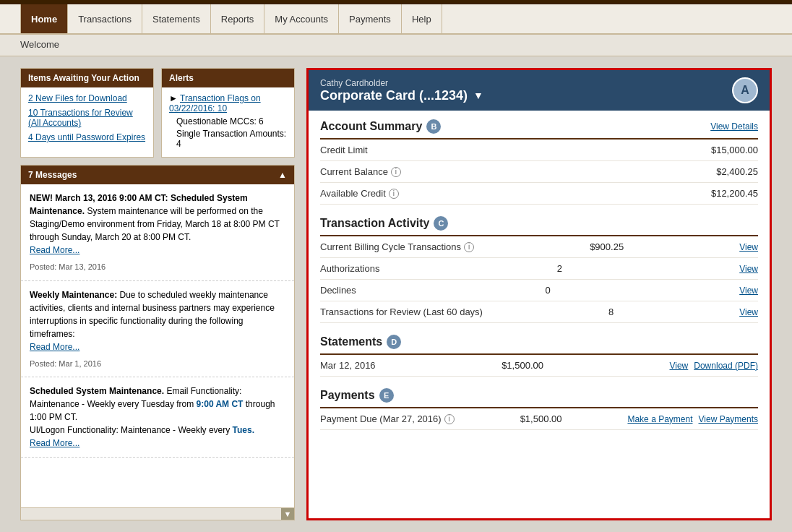  Describe the element at coordinates (228, 78) in the screenshot. I see `alerts-header: Alerts` at that location.